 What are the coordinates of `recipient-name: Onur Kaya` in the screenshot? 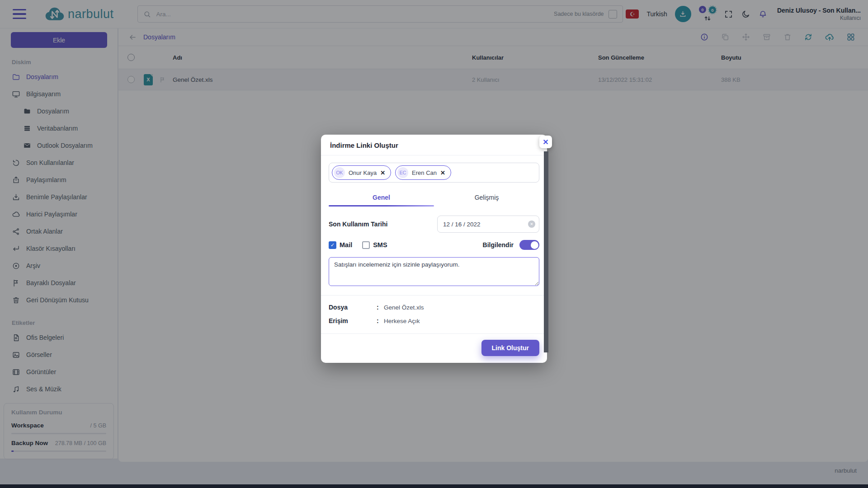 It's located at (363, 173).